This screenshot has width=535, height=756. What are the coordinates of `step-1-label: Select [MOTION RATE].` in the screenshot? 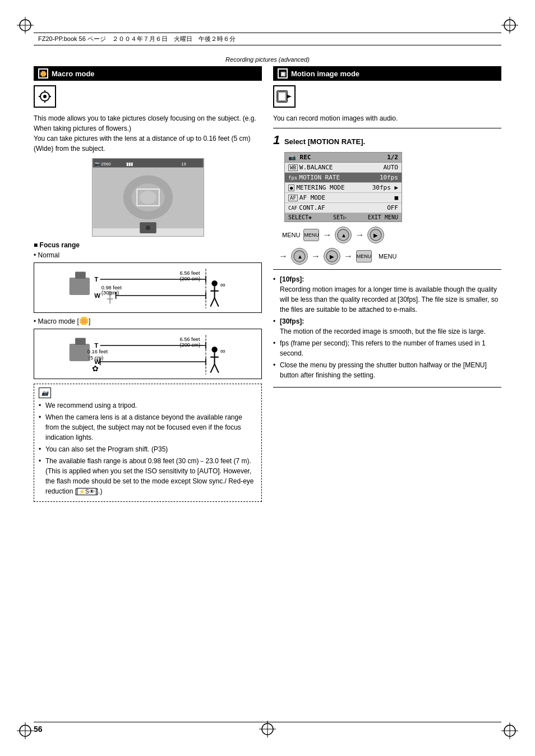 It's located at (325, 141).